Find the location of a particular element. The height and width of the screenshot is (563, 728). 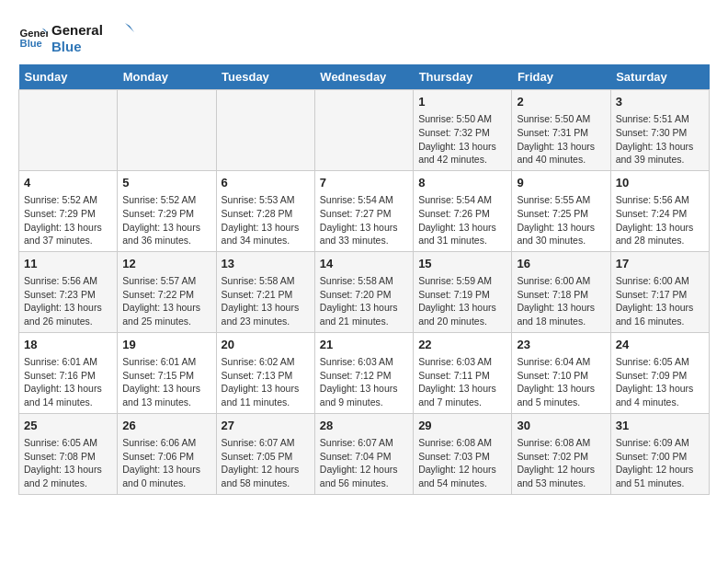

day-number: 30 is located at coordinates (561, 426).